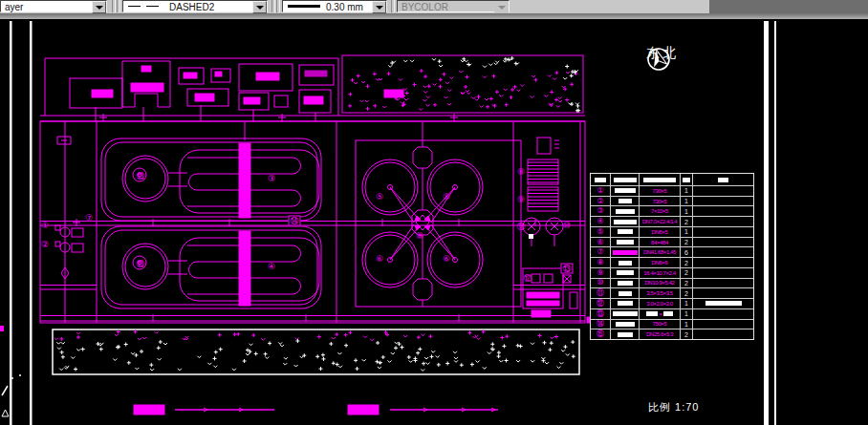 The image size is (868, 425). What do you see at coordinates (672, 325) in the screenshot?
I see `parts-table-row: ⑭750×51` at bounding box center [672, 325].